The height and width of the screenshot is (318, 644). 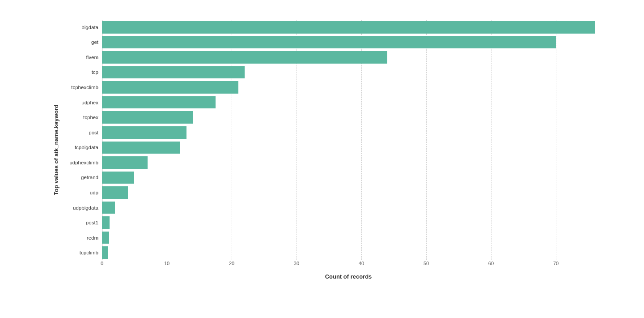 What do you see at coordinates (80, 178) in the screenshot?
I see `y-label-10: getrand` at bounding box center [80, 178].